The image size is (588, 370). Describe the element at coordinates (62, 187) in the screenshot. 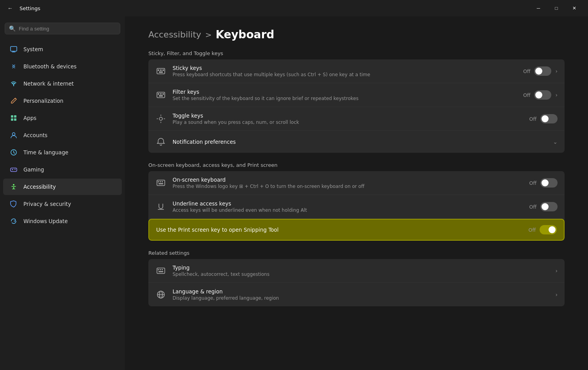

I see `sidebar-item-accessibility: Accessibility` at that location.